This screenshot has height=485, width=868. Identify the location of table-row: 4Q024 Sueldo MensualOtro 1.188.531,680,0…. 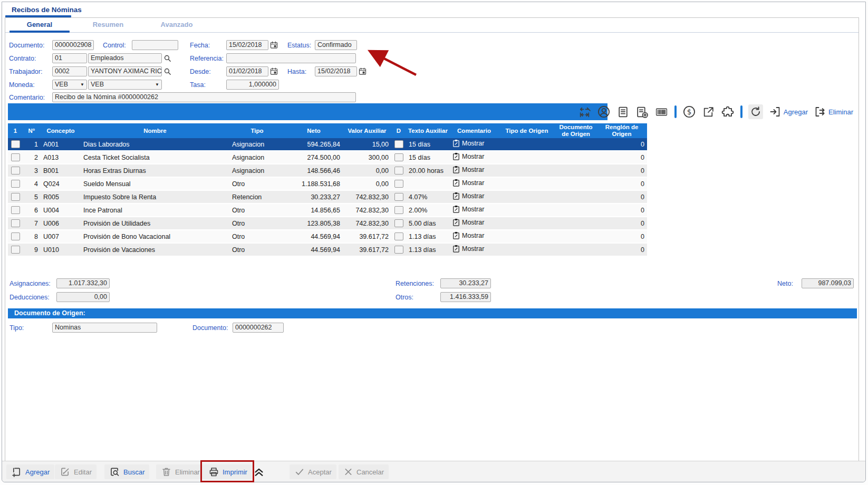
(327, 185).